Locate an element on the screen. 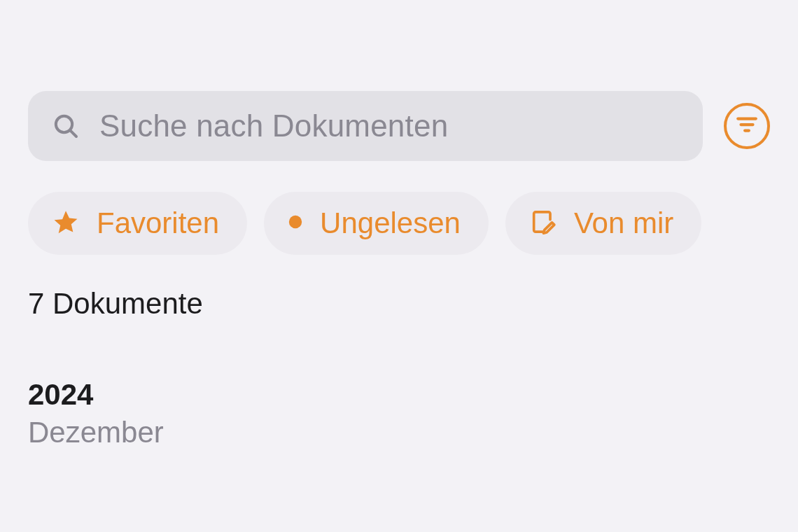 This screenshot has width=798, height=532. filter-button is located at coordinates (747, 126).